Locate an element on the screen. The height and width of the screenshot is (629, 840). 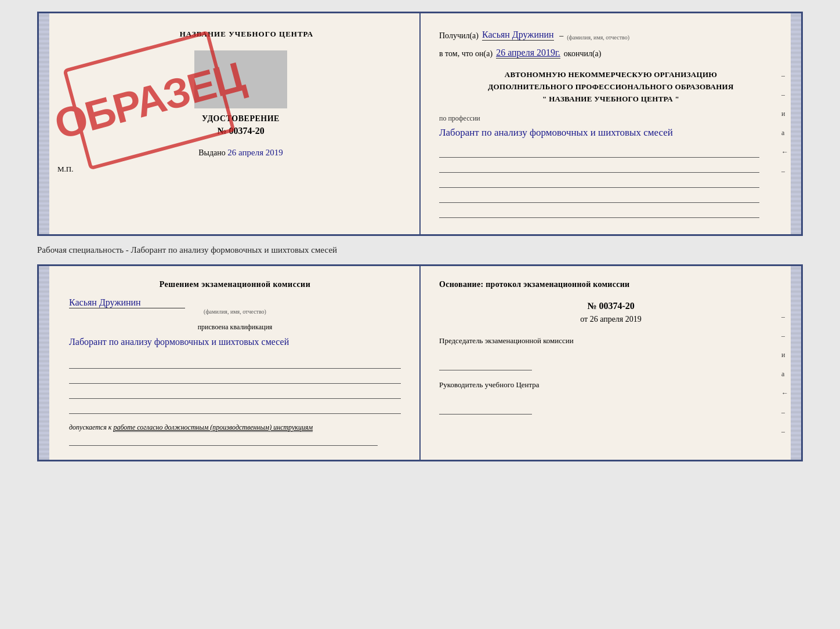
edge-char-2: – is located at coordinates (785, 95).